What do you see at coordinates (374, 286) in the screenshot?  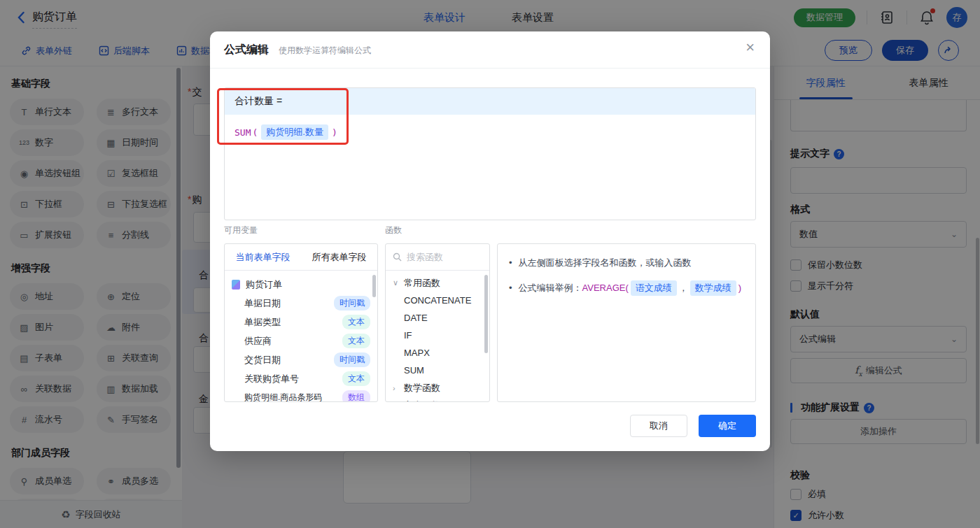 I see `variables-scrollbar` at bounding box center [374, 286].